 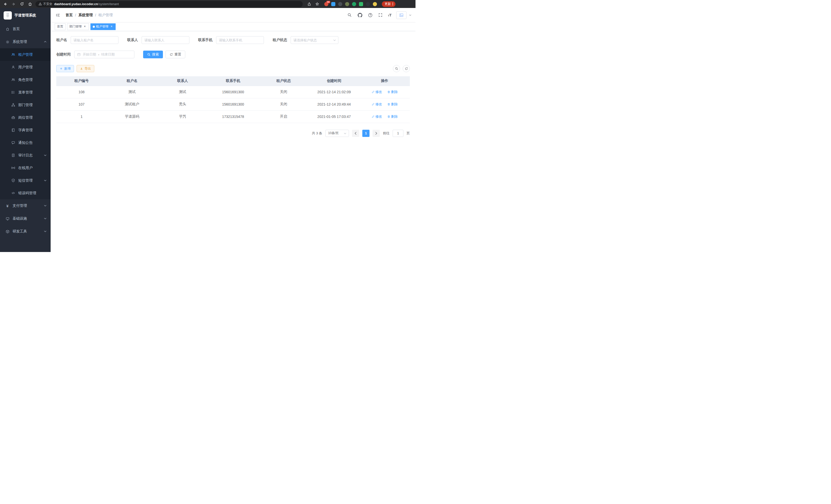 What do you see at coordinates (82, 117) in the screenshot?
I see `cell-id: 1` at bounding box center [82, 117].